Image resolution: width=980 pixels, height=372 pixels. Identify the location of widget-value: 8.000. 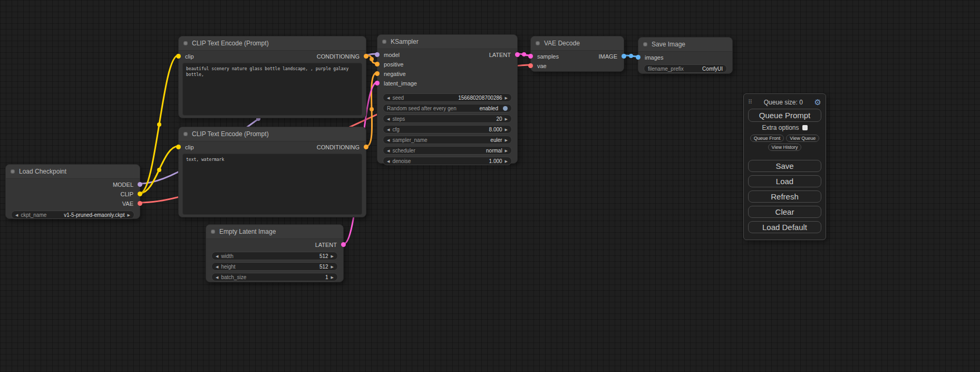
(496, 130).